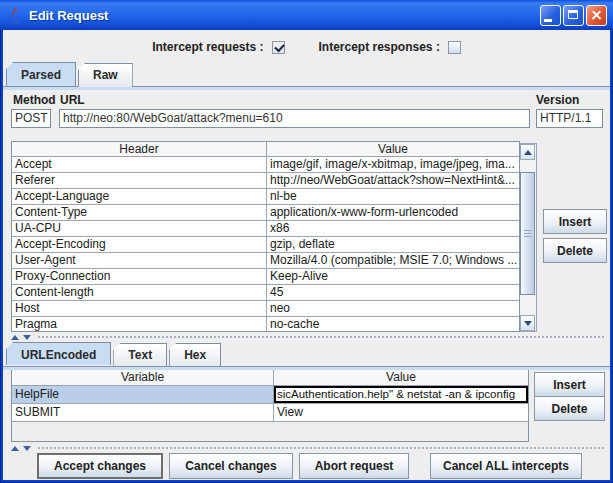 The width and height of the screenshot is (613, 483). I want to click on intercept-responses-label: Intercept responses :, so click(380, 47).